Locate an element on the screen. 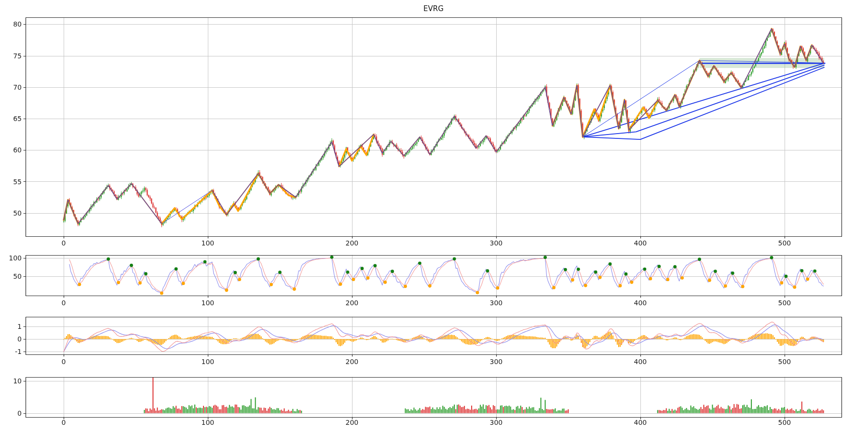 This screenshot has height=434, width=868. chart-title: EVRG is located at coordinates (434, 9).